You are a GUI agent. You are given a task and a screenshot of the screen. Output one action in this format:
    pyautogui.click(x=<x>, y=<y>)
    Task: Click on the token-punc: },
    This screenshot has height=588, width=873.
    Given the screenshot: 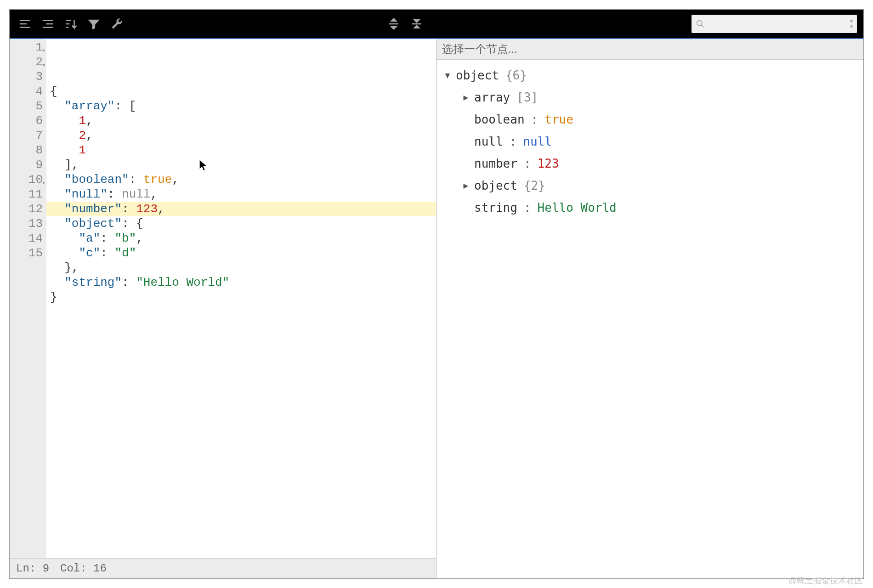 What is the action you would take?
    pyautogui.click(x=72, y=268)
    